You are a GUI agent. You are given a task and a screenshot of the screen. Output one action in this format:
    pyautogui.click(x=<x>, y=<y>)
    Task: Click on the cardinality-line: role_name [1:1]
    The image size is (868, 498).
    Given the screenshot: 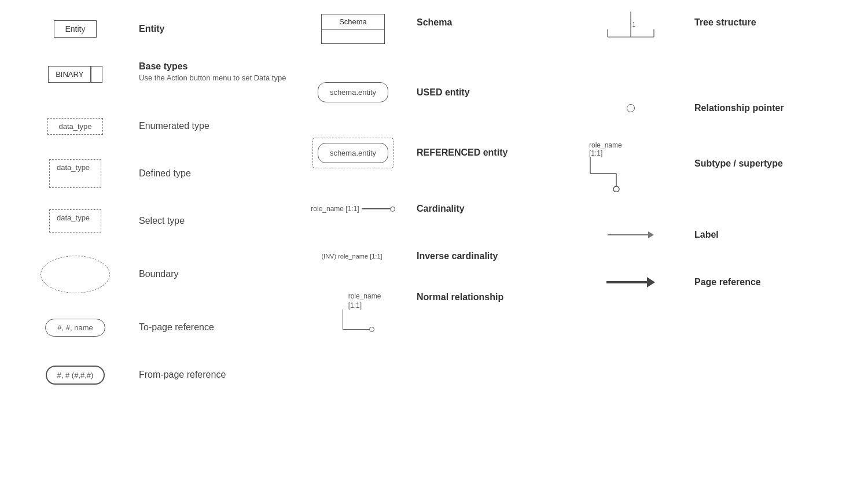 What is the action you would take?
    pyautogui.click(x=353, y=209)
    